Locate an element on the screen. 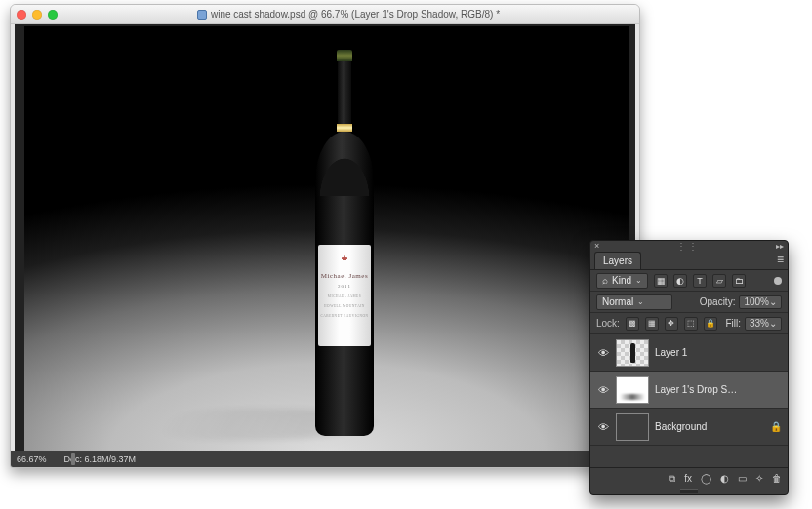 This screenshot has width=812, height=509. label-line2: HOWELL MOUNTAIN is located at coordinates (345, 306).